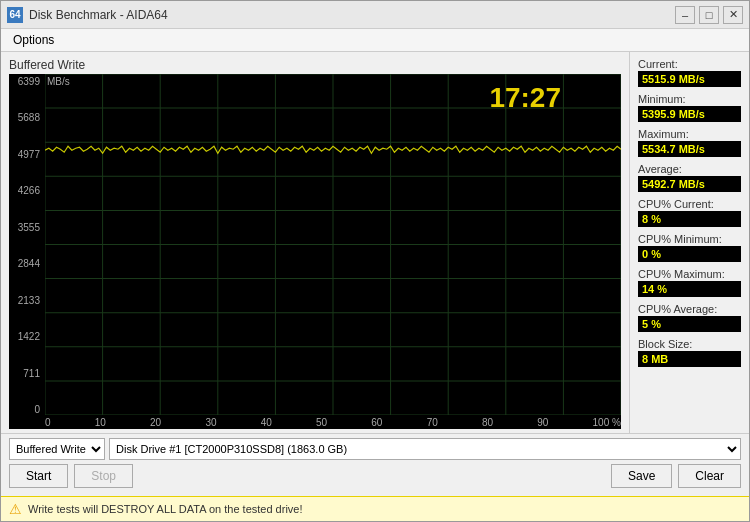 The width and height of the screenshot is (750, 522). What do you see at coordinates (685, 15) in the screenshot?
I see `minimize-button: –` at bounding box center [685, 15].